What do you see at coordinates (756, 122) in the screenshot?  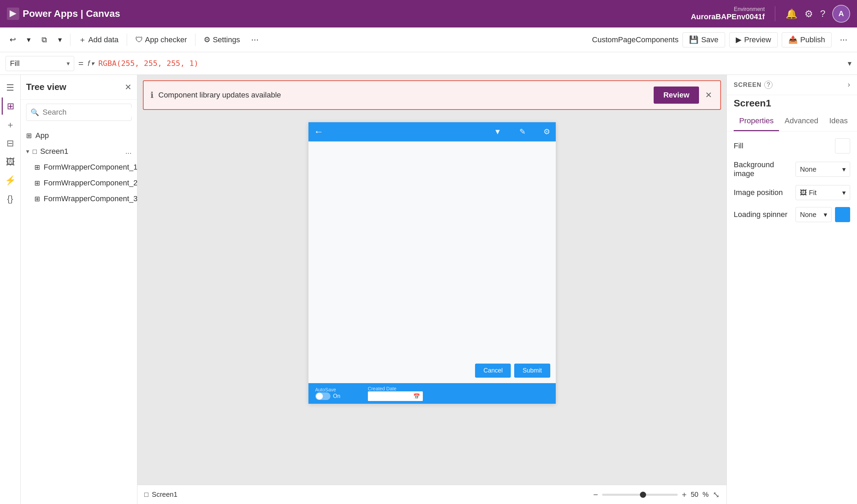 I see `tab-properties: Properties` at bounding box center [756, 122].